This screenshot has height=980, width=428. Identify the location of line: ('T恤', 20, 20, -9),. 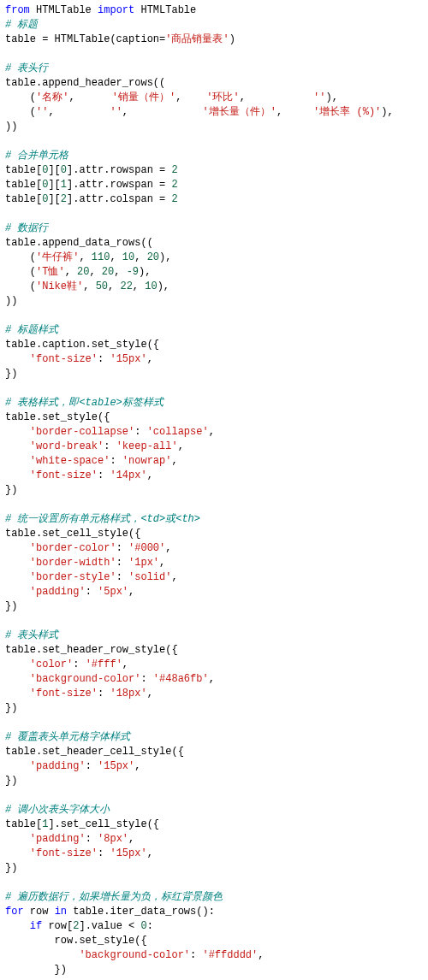
(78, 272).